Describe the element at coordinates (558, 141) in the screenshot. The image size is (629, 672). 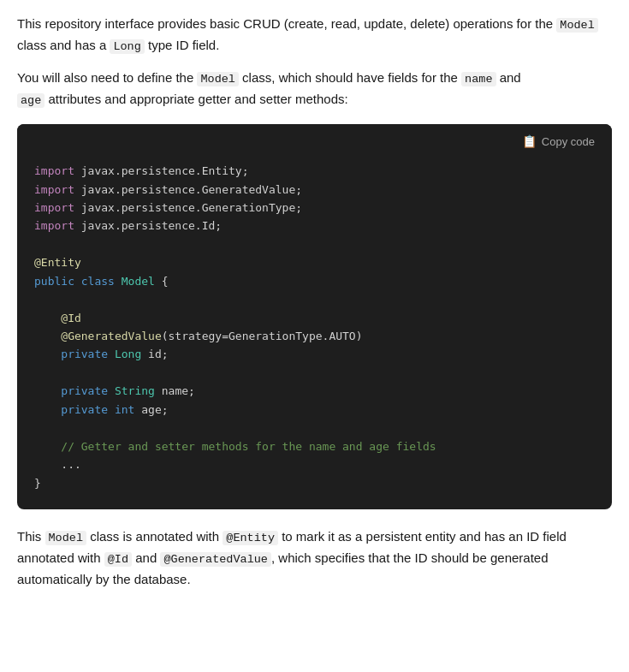
I see `copy-code-button: 📋 Copy code` at that location.